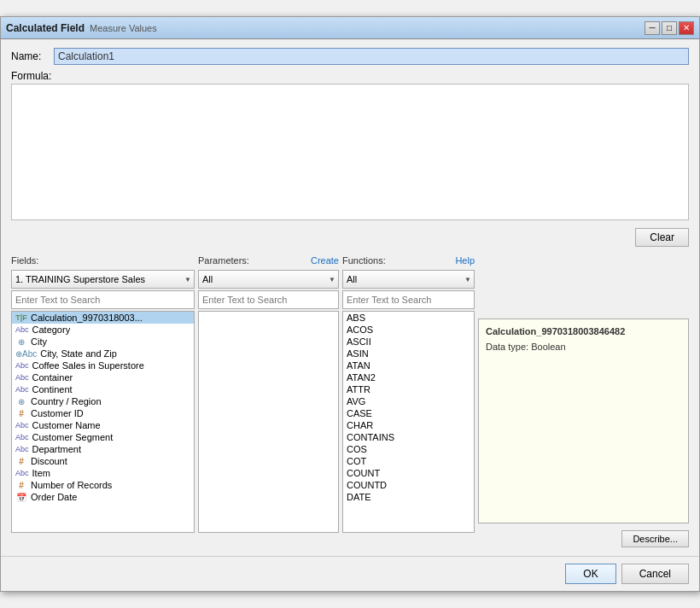 This screenshot has width=700, height=608. What do you see at coordinates (656, 574) in the screenshot?
I see `cancel-button: Cancel` at bounding box center [656, 574].